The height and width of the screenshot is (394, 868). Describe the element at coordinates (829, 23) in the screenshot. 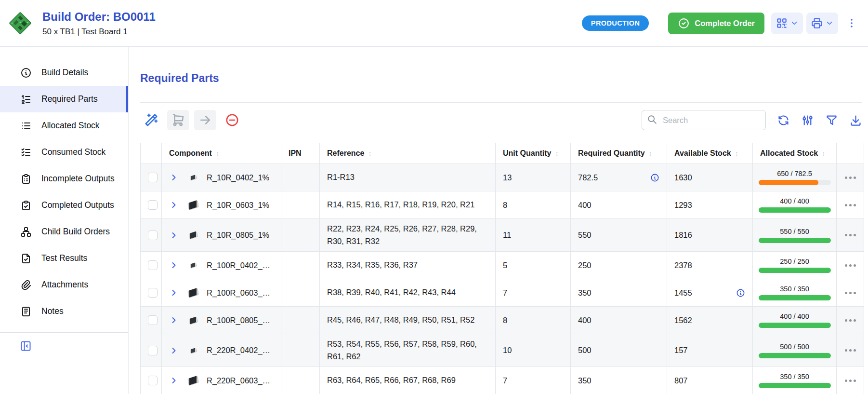

I see `chevron-down-icon` at that location.